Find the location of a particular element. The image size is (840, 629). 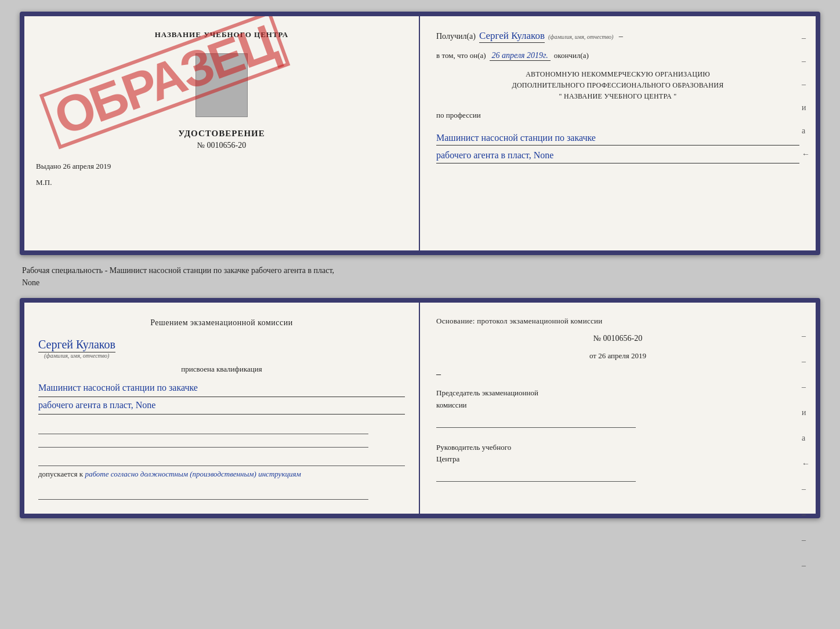

dash-2: – is located at coordinates (806, 61).